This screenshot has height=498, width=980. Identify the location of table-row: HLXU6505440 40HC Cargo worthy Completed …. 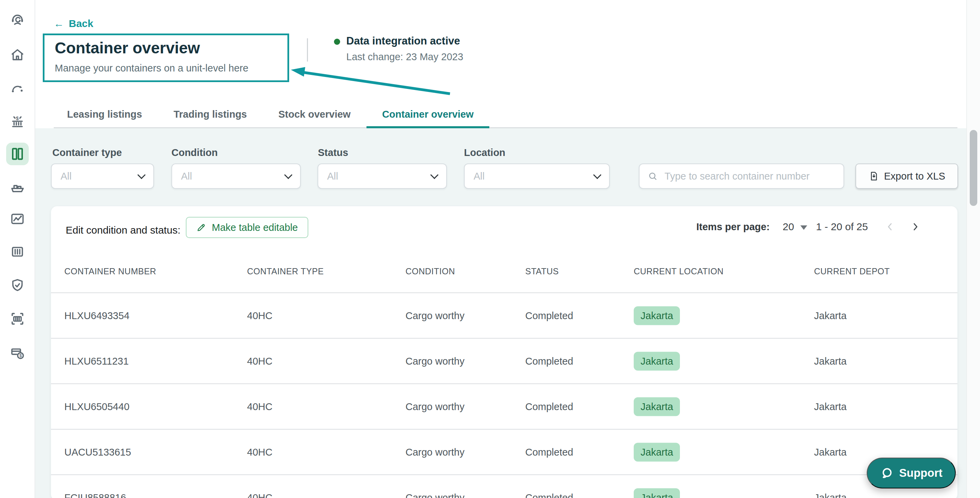
(504, 407).